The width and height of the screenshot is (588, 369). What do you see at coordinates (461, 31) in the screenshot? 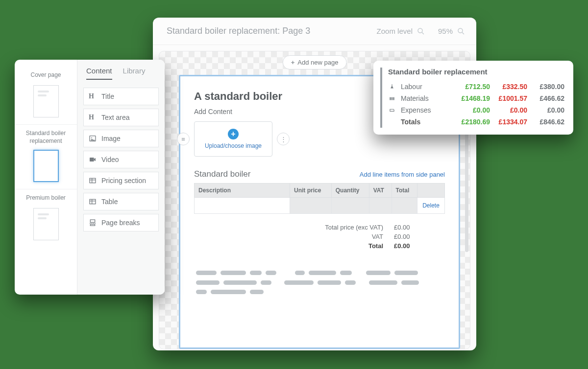
I see `zoom-in-icon` at bounding box center [461, 31].